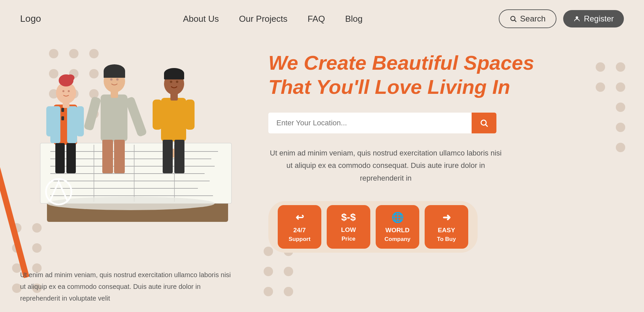  Describe the element at coordinates (201, 19) in the screenshot. I see `nav-about: About Us` at that location.